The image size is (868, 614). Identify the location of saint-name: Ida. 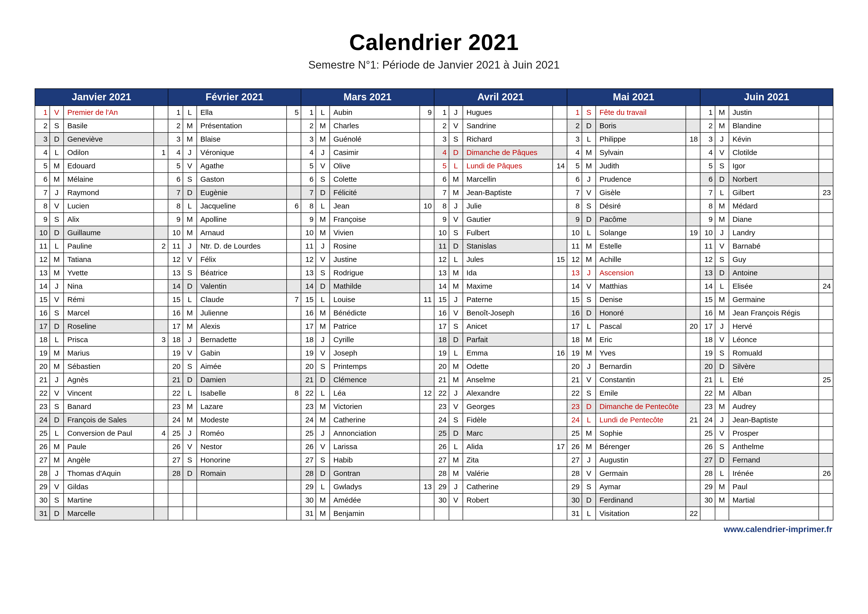
(508, 273).